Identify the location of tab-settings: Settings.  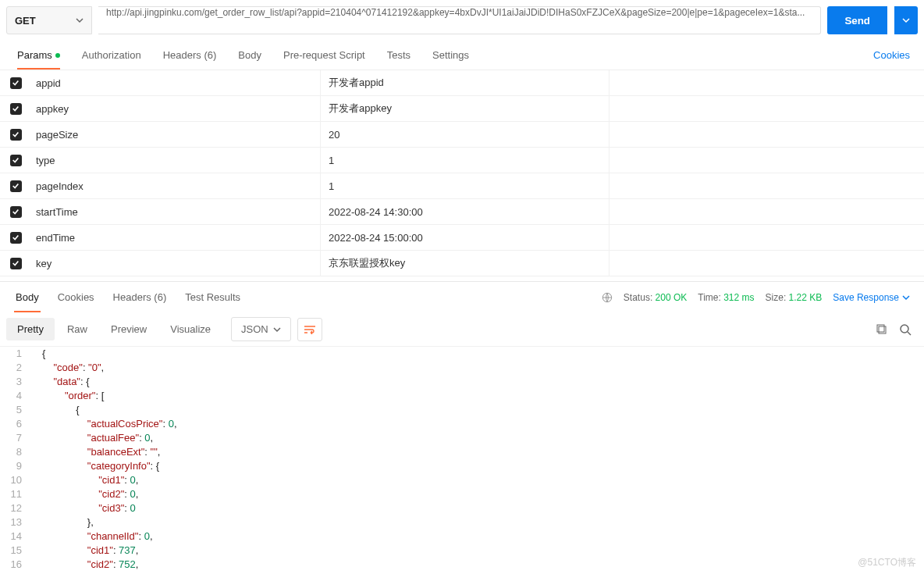
(451, 55).